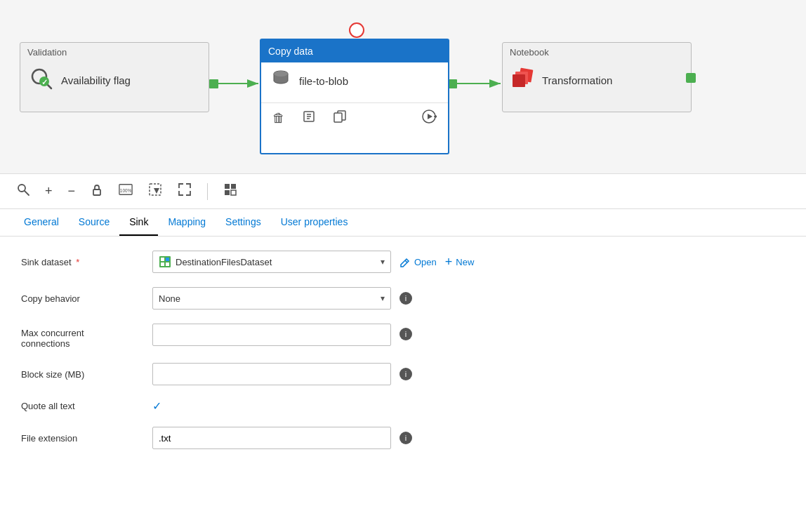  What do you see at coordinates (272, 298) in the screenshot?
I see `copy-behavior-dropdown: None ▾` at bounding box center [272, 298].